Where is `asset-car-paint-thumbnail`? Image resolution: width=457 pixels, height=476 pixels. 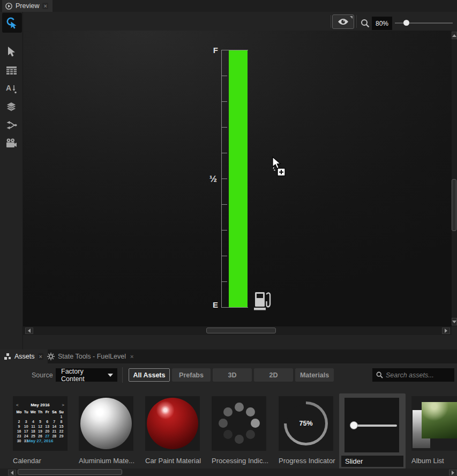 asset-car-paint-thumbnail is located at coordinates (173, 423).